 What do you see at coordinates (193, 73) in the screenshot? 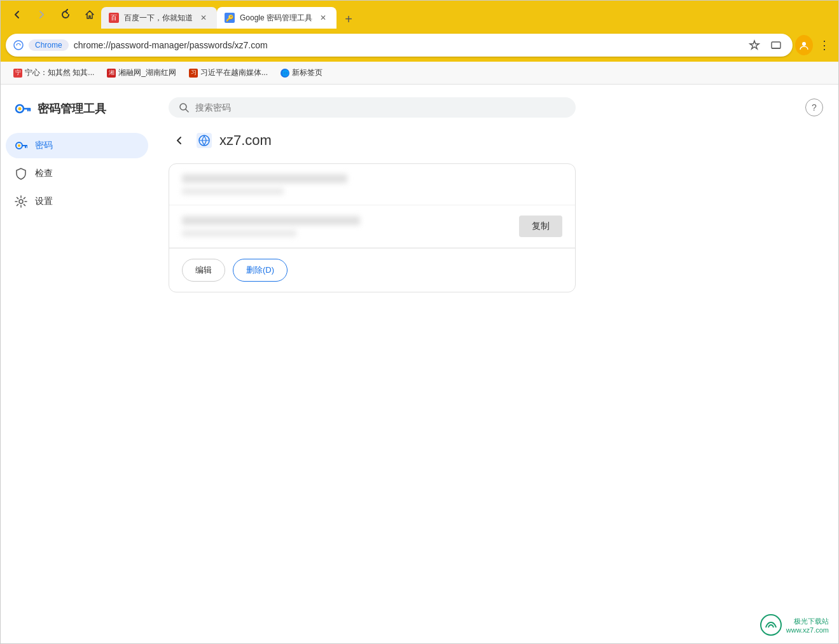
I see `bookmark-icon-xijinping: 习` at bounding box center [193, 73].